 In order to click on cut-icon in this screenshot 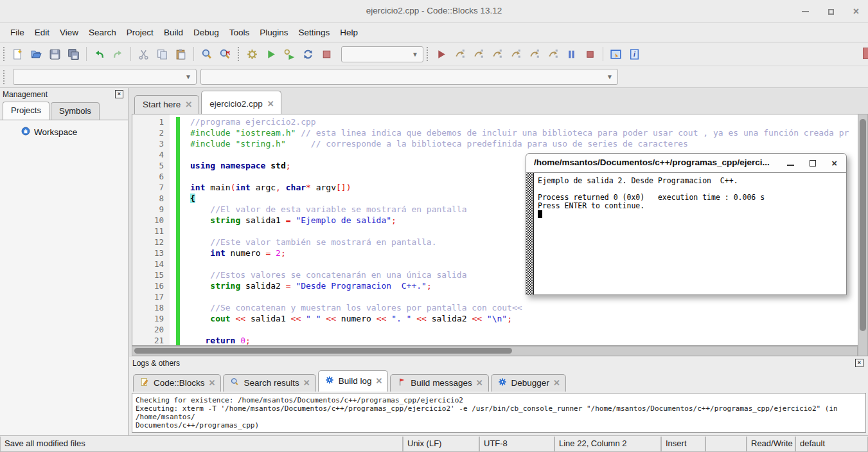, I will do `click(144, 54)`.